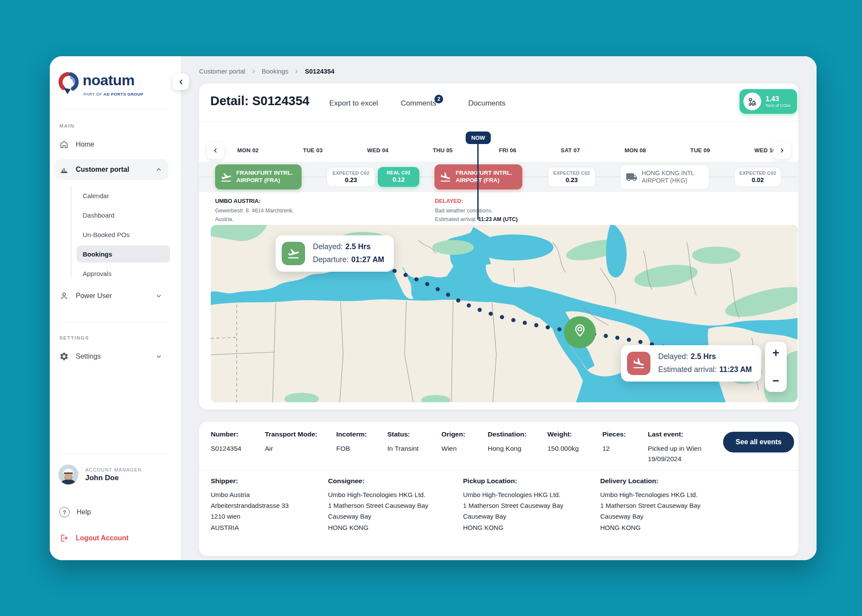 Image resolution: width=862 pixels, height=616 pixels. What do you see at coordinates (399, 173) in the screenshot?
I see `co2-chip-title: REAL C02` at bounding box center [399, 173].